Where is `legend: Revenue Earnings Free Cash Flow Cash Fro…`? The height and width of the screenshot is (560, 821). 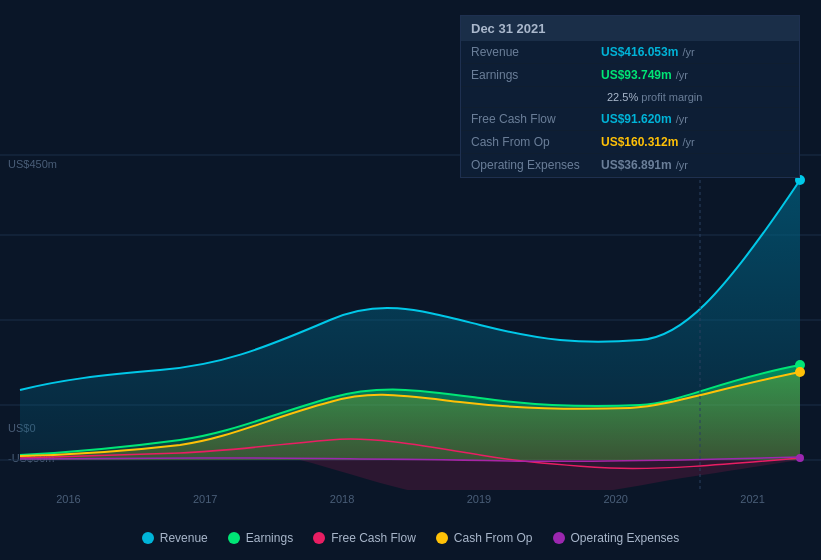
legend: Revenue Earnings Free Cash Flow Cash Fro… is located at coordinates (410, 538).